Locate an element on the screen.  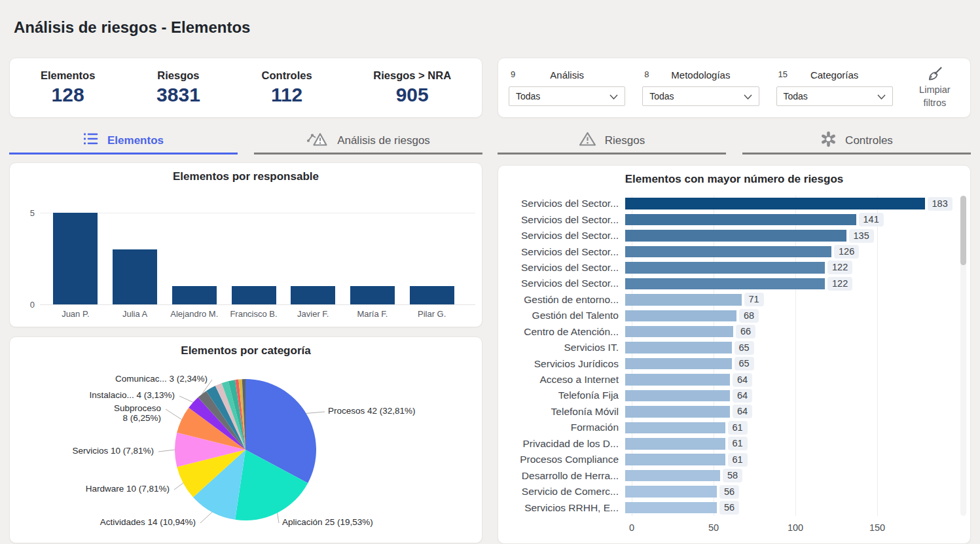
x-axis-ticks: 050100150 is located at coordinates (735, 529).